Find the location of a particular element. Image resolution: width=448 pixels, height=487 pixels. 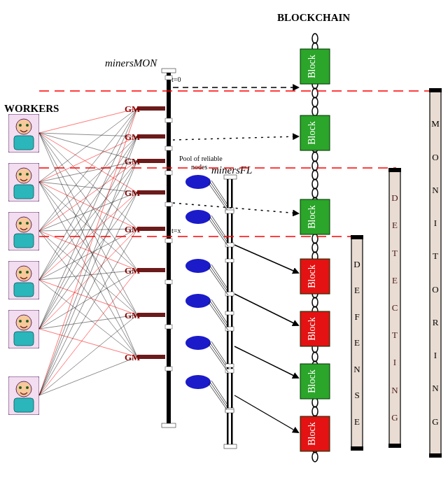

block-1: Block is located at coordinates (315, 66).